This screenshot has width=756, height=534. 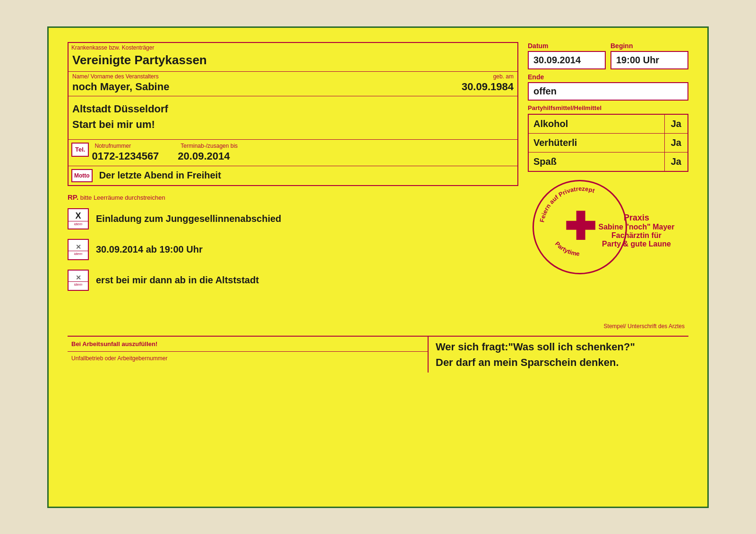 I want to click on praxis-title: Praxis, so click(x=636, y=218).